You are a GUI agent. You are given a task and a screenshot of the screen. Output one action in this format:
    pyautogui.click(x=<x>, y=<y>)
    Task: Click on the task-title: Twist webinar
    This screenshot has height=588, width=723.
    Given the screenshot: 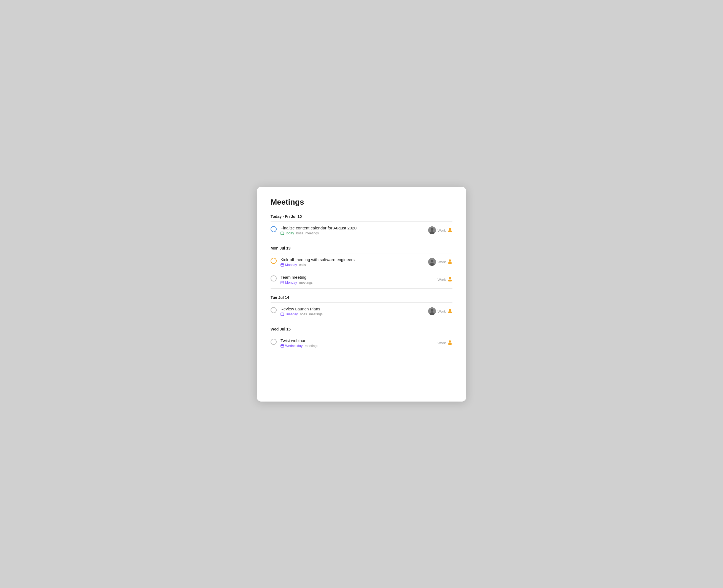 What is the action you would take?
    pyautogui.click(x=299, y=341)
    